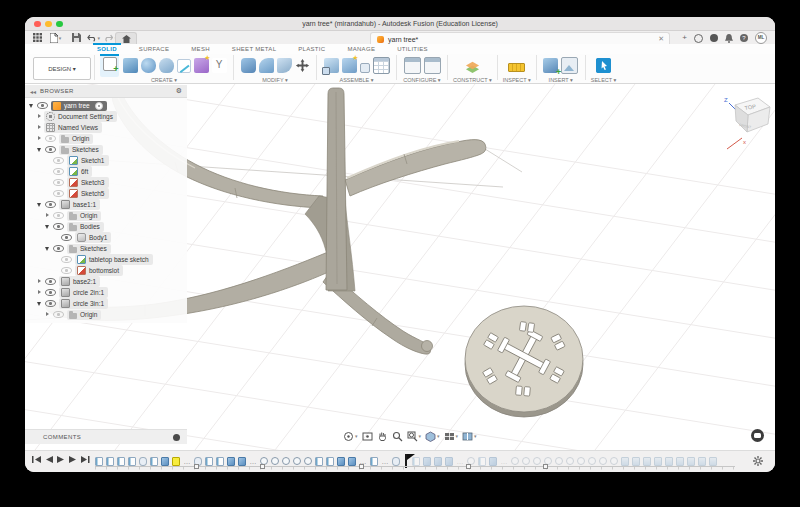 This screenshot has height=507, width=800. Describe the element at coordinates (106, 282) in the screenshot. I see `tree-row: base2:1` at that location.